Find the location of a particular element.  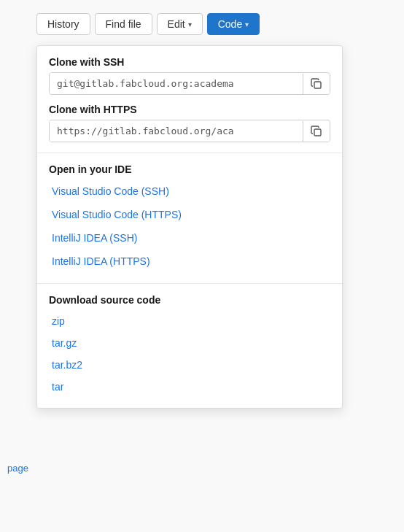

edit-button: Edit ▾ is located at coordinates (179, 24).